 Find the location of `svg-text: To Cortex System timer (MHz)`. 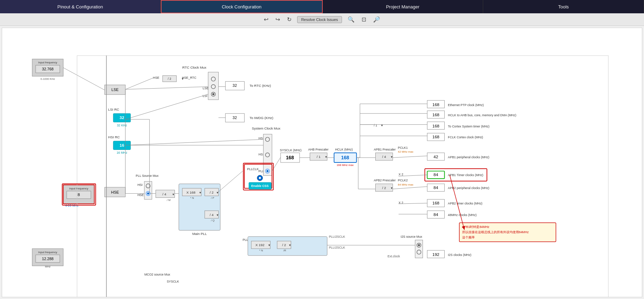

svg-text: To Cortex System timer (MHz) is located at coordinates (469, 126).